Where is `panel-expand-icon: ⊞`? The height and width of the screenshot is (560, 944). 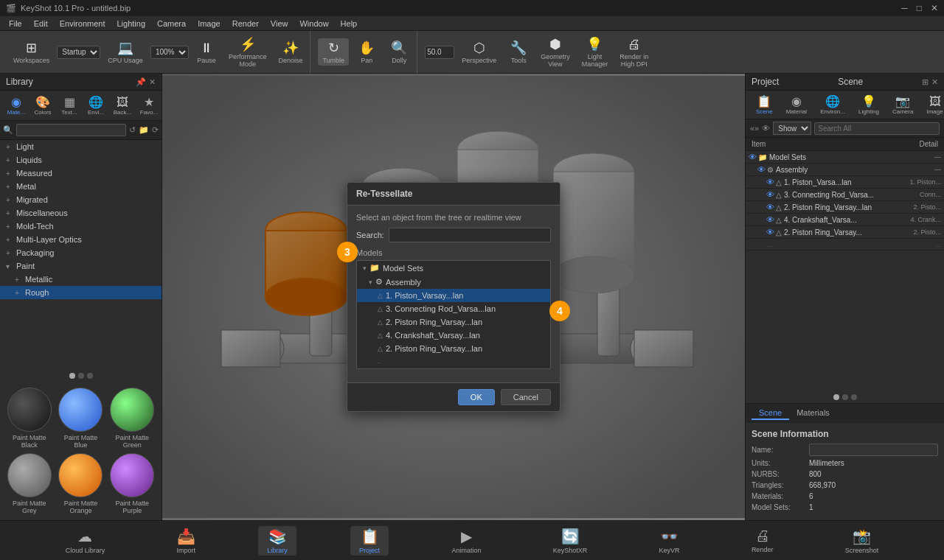 panel-expand-icon: ⊞ is located at coordinates (925, 83).